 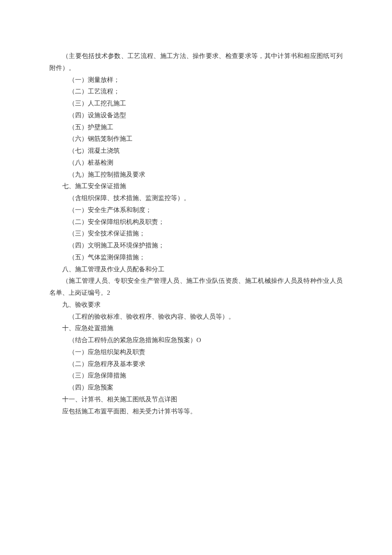 I want to click on text-line: （五）气体监测保障措施；, so click(x=196, y=258).